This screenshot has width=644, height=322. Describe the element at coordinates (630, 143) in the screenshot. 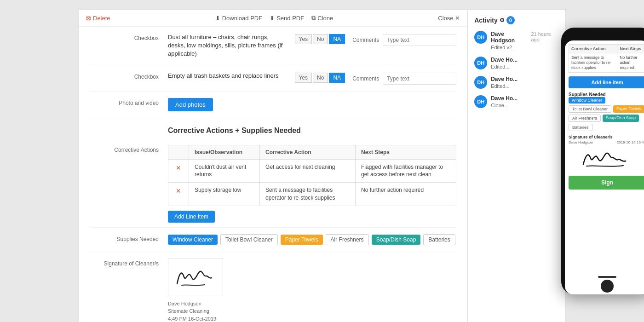

I see `phone-sig-date: 2019-10-16 16:49` at that location.